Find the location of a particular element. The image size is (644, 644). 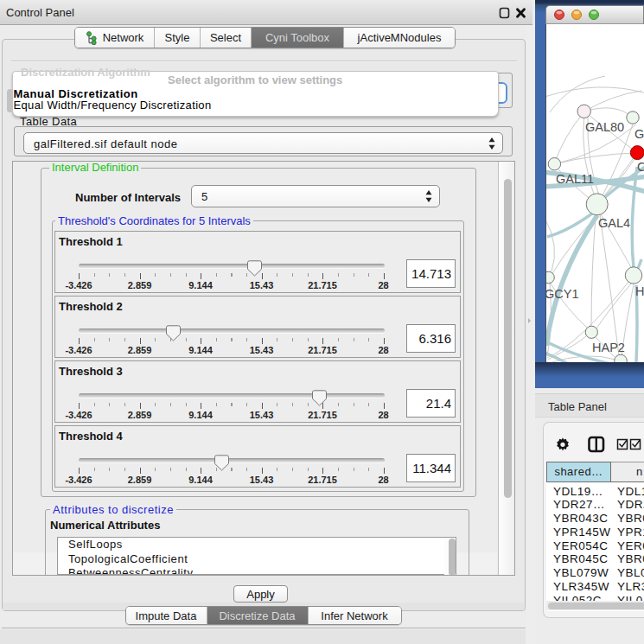

svg-text: GCY1 is located at coordinates (563, 294).